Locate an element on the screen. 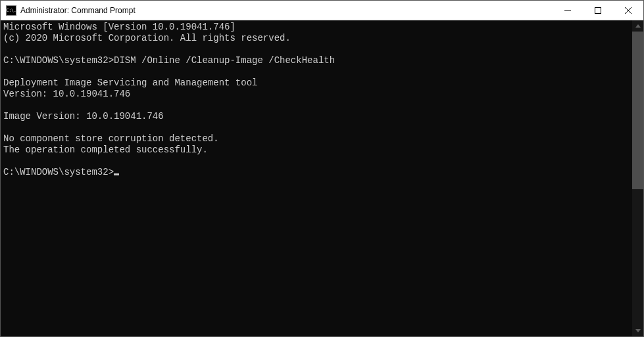 The height and width of the screenshot is (337, 644). maximize-button is located at coordinates (598, 11).